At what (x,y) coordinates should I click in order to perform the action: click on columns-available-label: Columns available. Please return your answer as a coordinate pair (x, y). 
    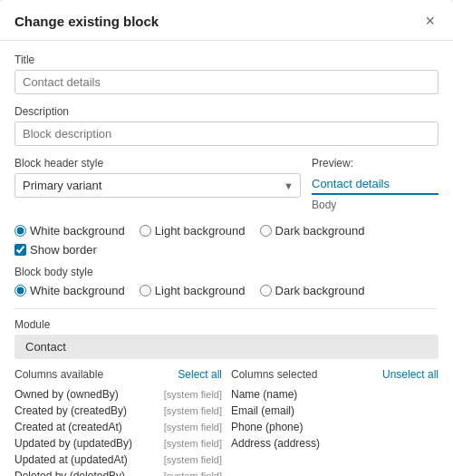
    Looking at the image, I should click on (59, 374).